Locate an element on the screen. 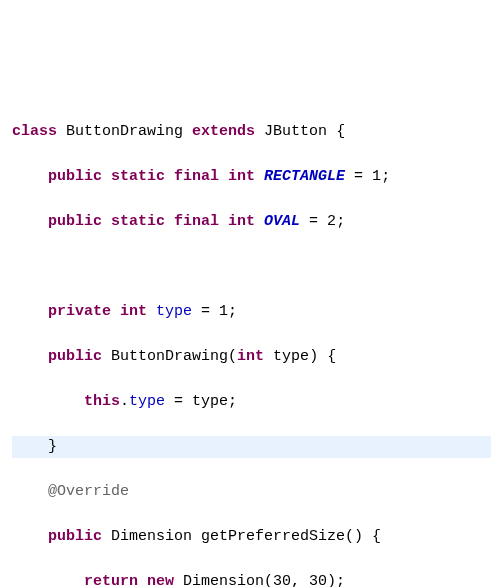 This screenshot has width=503, height=587. constructor: ButtonDrawing is located at coordinates (170, 356).